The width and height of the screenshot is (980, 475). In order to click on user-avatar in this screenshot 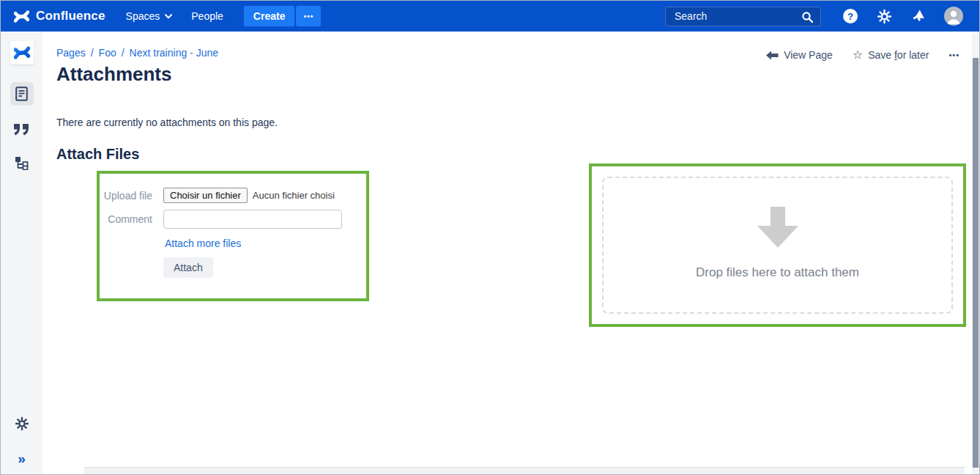, I will do `click(954, 16)`.